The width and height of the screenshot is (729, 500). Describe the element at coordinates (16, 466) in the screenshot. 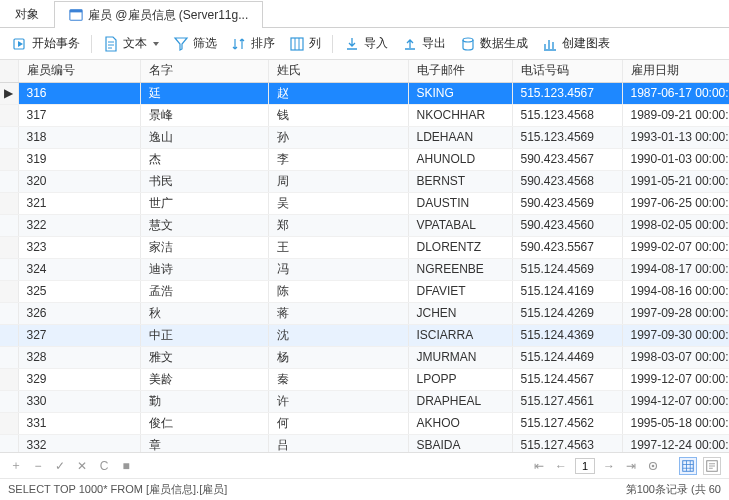

I see `add-row-button: ＋` at that location.